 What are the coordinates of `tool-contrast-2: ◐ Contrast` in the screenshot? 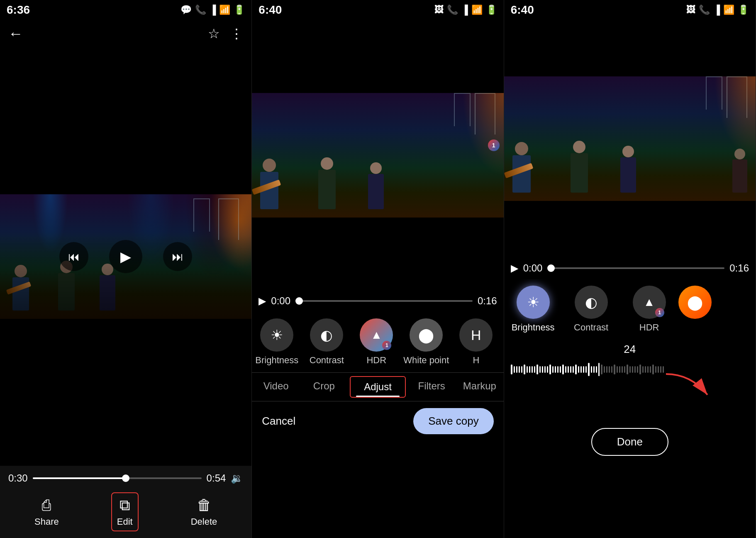 It's located at (327, 342).